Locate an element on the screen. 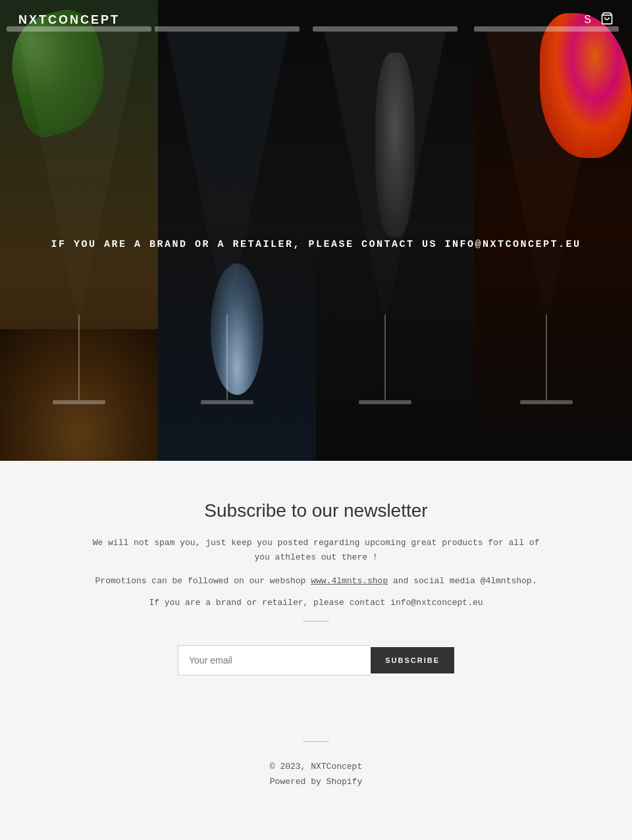  promo-link: www.4lmnts.shop is located at coordinates (349, 581).